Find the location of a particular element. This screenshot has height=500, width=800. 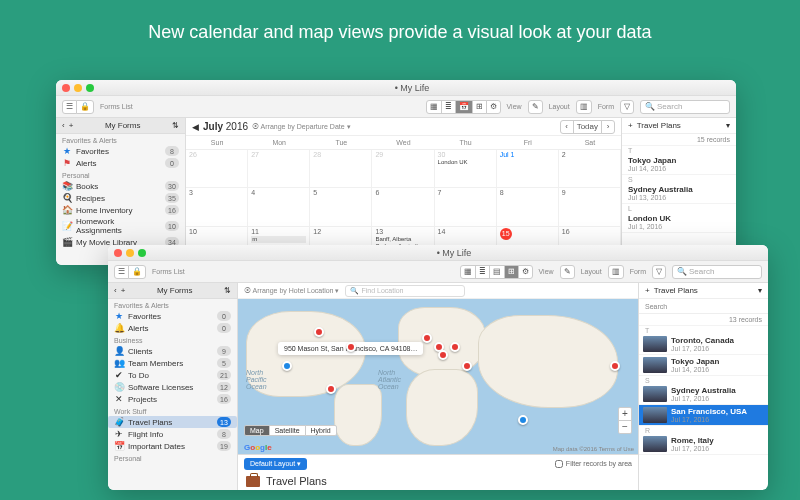

day-cell: 3 is located at coordinates (217, 206).